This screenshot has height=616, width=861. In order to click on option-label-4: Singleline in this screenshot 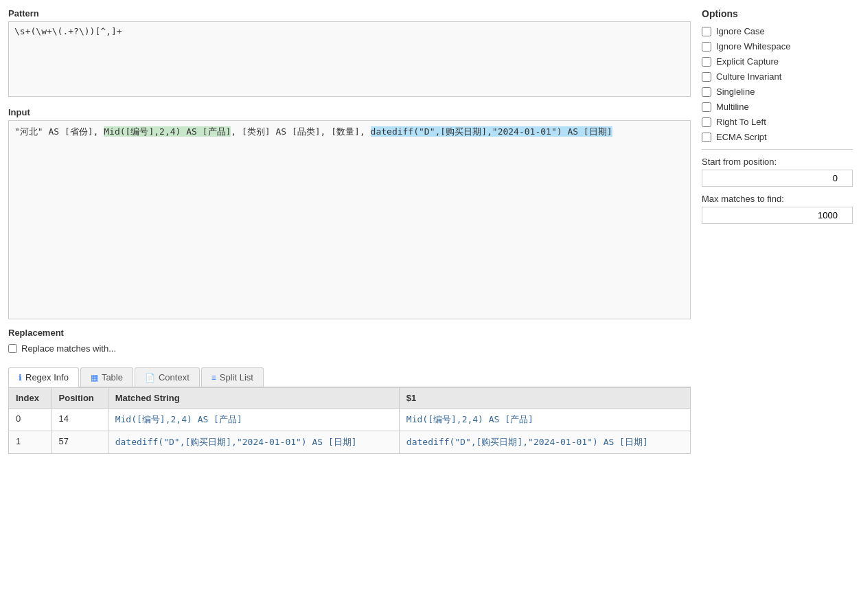, I will do `click(735, 92)`.